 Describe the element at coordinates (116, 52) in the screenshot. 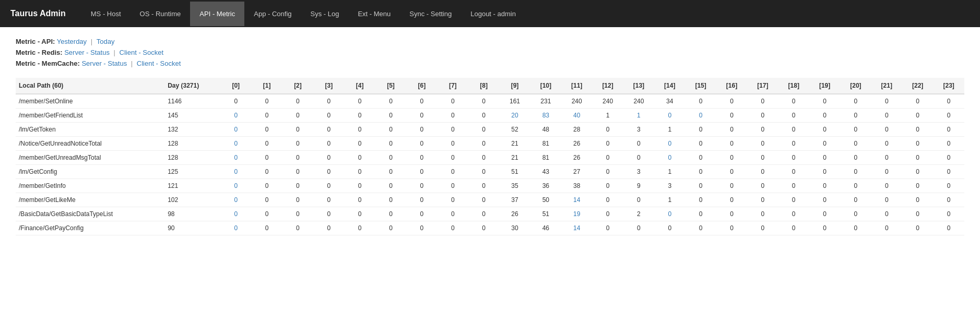

I see `sep2: |` at that location.